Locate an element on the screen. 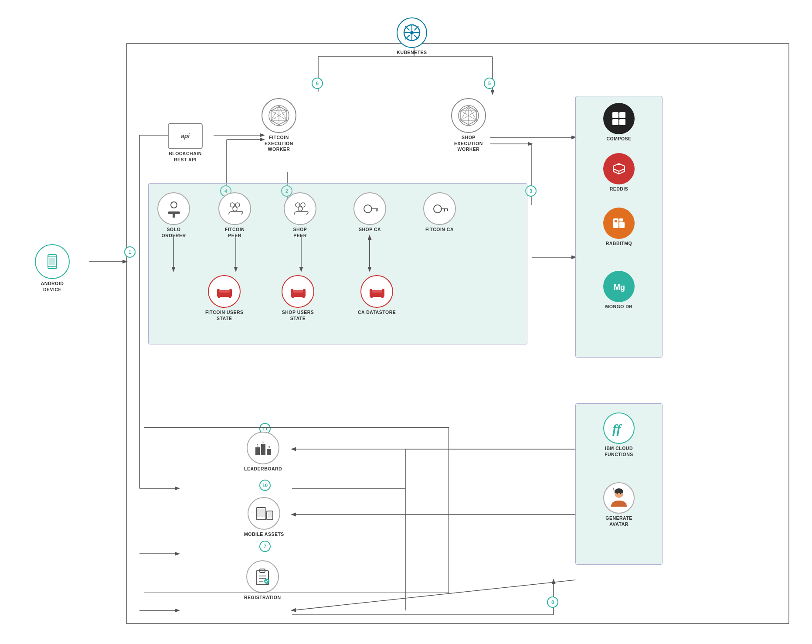 This screenshot has height=644, width=812. ibm-cloud-functions-node: ff IBM CLOUDFUNCTIONS is located at coordinates (619, 435).